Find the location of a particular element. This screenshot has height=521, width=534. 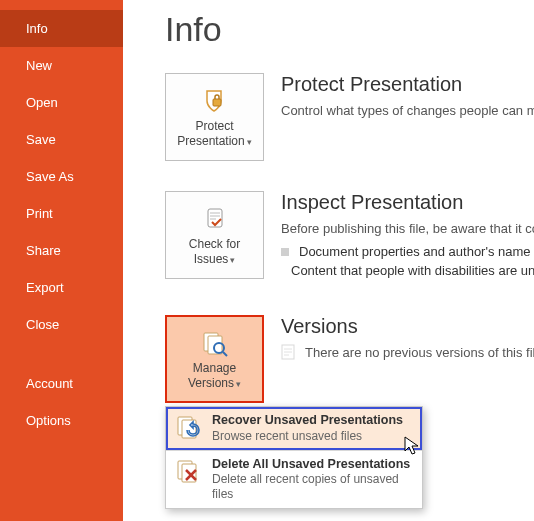

bullet-text: Document properties and author's name is located at coordinates (415, 252).